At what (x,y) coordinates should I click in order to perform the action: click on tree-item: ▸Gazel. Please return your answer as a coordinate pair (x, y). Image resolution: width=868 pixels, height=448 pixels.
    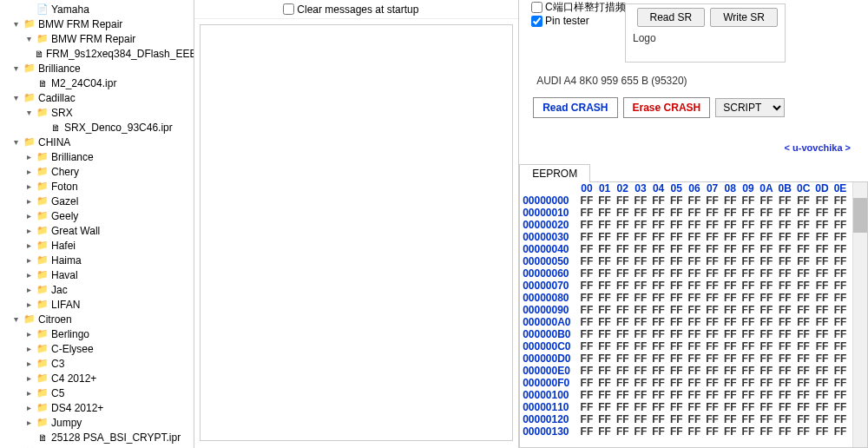
    Looking at the image, I should click on (97, 201).